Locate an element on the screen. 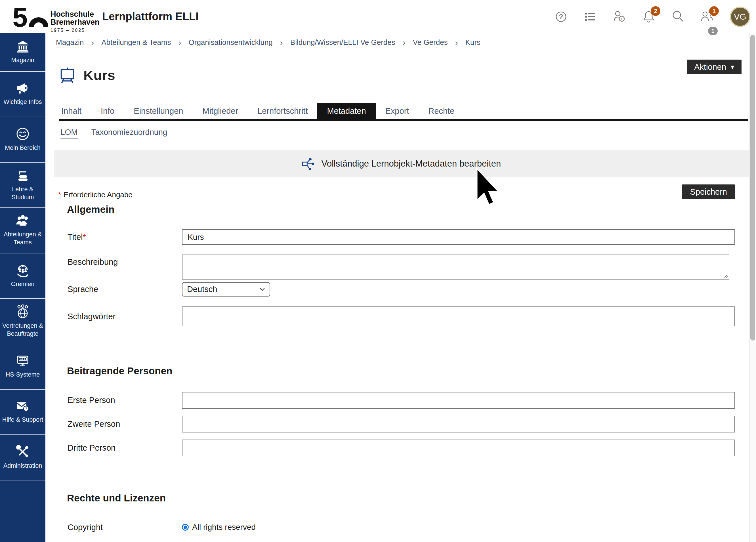  tab-inhalt: Inhalt is located at coordinates (75, 111).